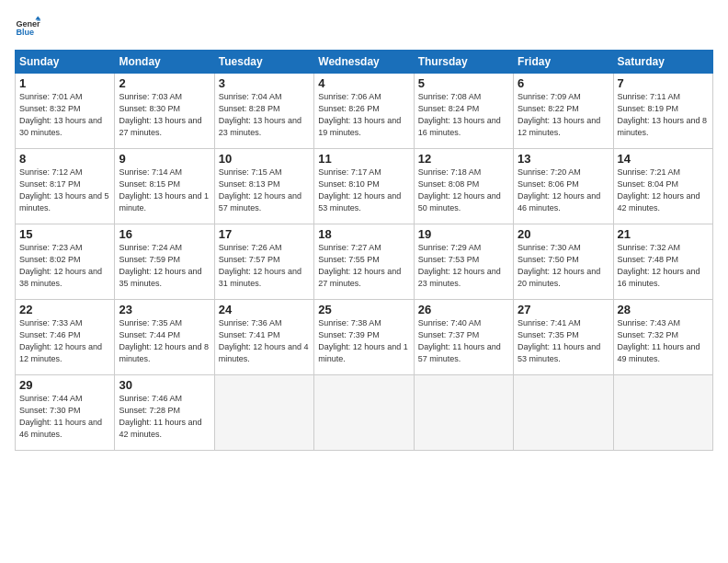  What do you see at coordinates (265, 190) in the screenshot?
I see `day-info: Sunrise: 7:15 AMSunset: 8:13 PMDaylight:…` at bounding box center [265, 190].